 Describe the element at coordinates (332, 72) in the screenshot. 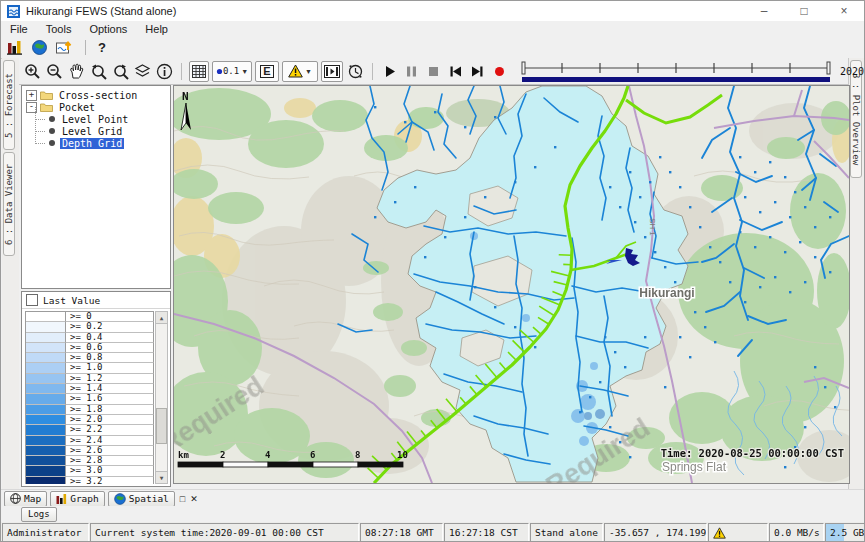

I see `movie-player-icon` at that location.